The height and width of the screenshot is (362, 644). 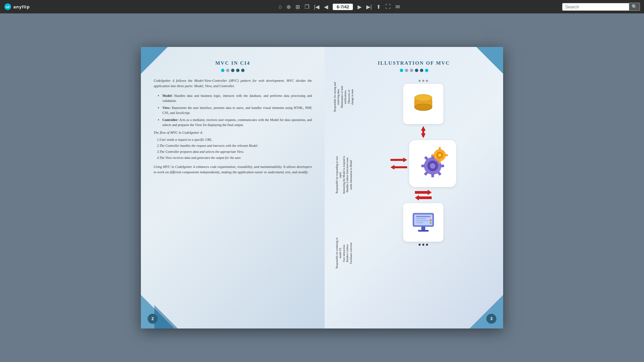 What do you see at coordinates (237, 98) in the screenshot?
I see `bullet-model: Model: Handles data and business logic, …` at bounding box center [237, 98].